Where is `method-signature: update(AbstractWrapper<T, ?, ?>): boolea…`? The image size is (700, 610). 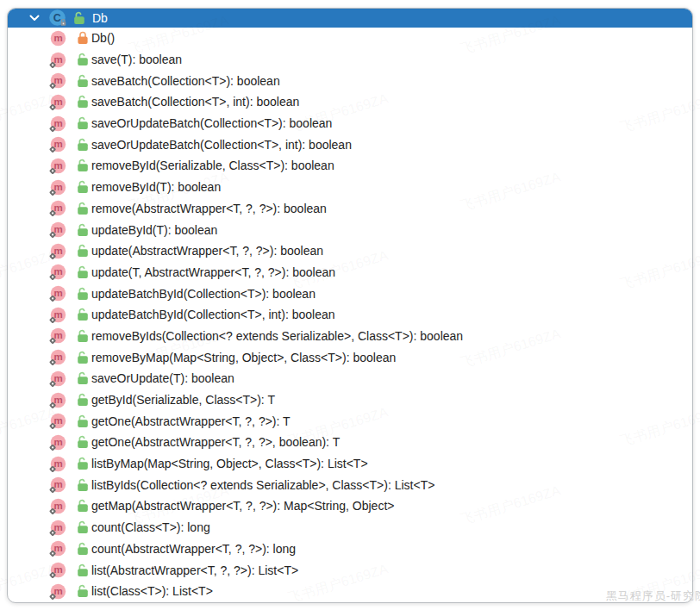 method-signature: update(AbstractWrapper<T, ?, ?>): boolea… is located at coordinates (207, 251).